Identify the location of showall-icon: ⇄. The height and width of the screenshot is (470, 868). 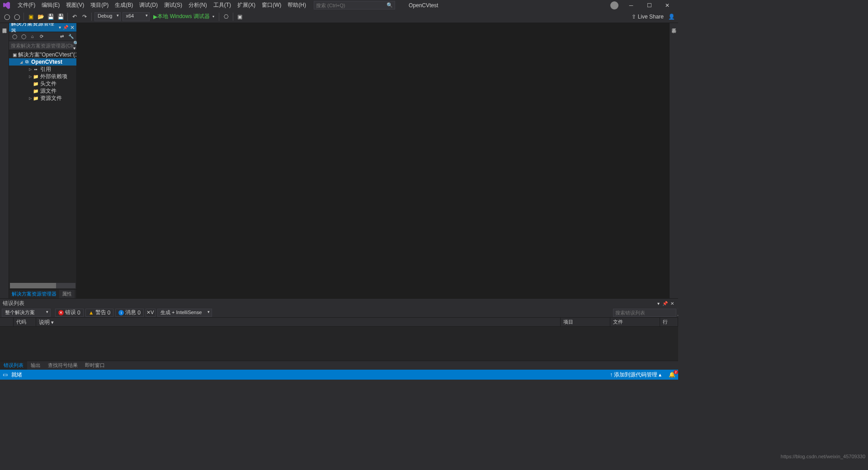
(62, 37).